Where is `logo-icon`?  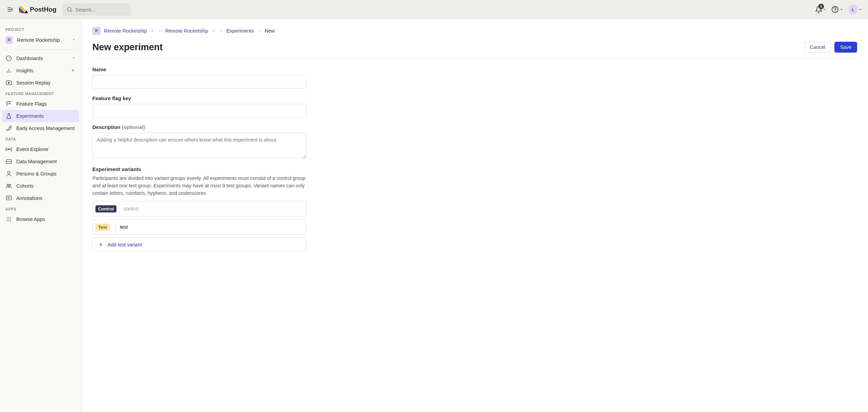
logo-icon is located at coordinates (23, 10).